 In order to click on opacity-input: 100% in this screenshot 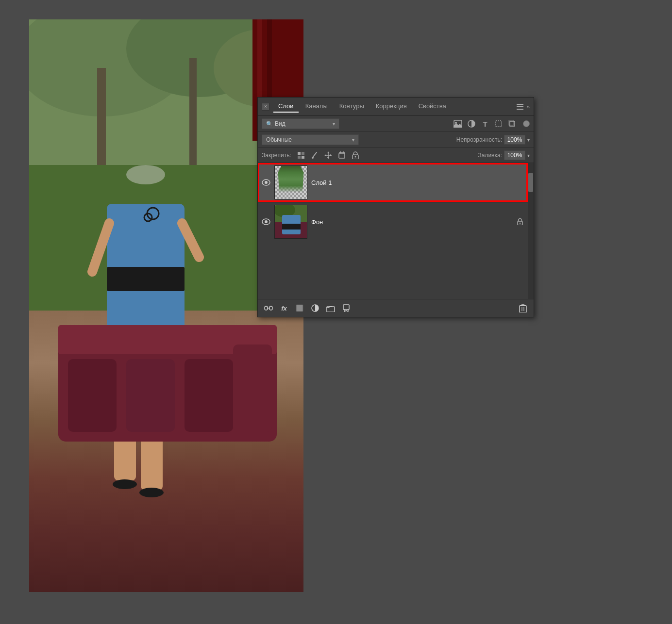, I will do `click(515, 140)`.